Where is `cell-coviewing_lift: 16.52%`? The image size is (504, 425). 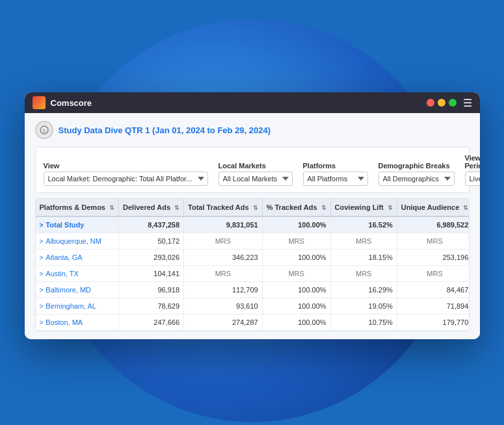 cell-coviewing_lift: 16.52% is located at coordinates (364, 225).